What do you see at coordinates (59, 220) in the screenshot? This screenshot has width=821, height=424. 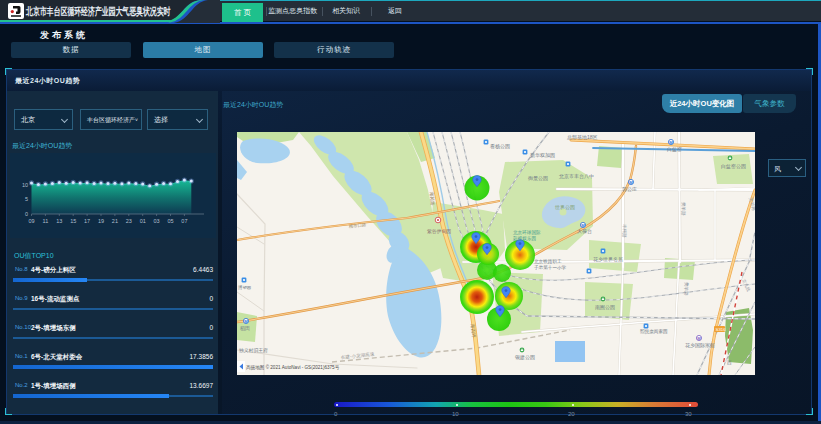 I see `svg-text: 13` at bounding box center [59, 220].